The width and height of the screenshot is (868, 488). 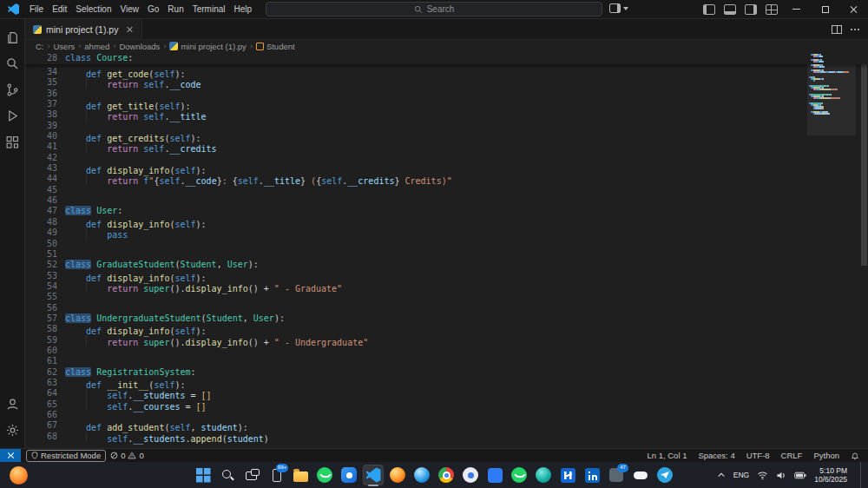 What do you see at coordinates (446, 179) in the screenshot?
I see `code-line: 44return f"{self.__code}: {self.__title}…` at bounding box center [446, 179].